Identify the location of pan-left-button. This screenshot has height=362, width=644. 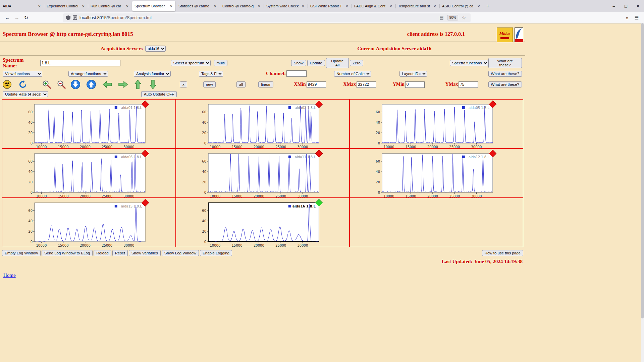
(107, 84).